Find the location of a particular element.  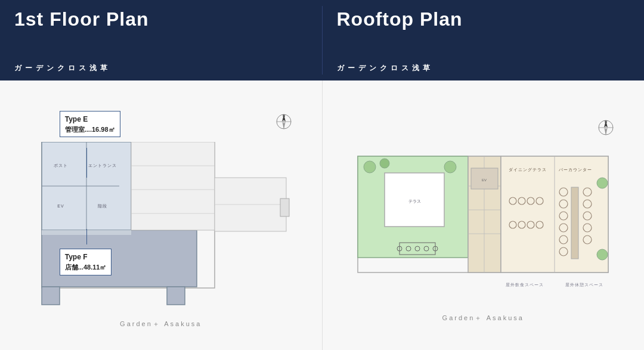

rooftop-compass-icon: N is located at coordinates (606, 128).